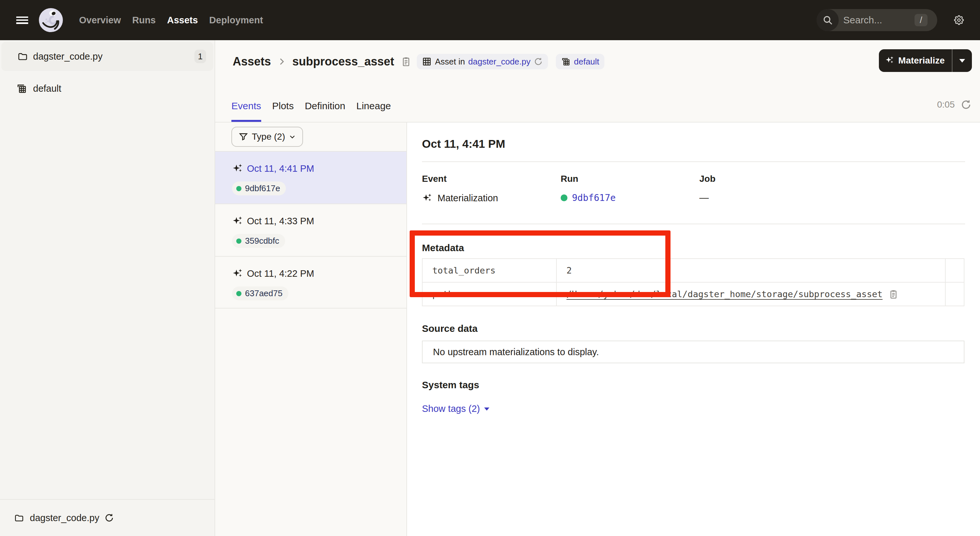 The height and width of the screenshot is (536, 980). Describe the element at coordinates (694, 248) in the screenshot. I see `metadata-heading: Metadata` at that location.